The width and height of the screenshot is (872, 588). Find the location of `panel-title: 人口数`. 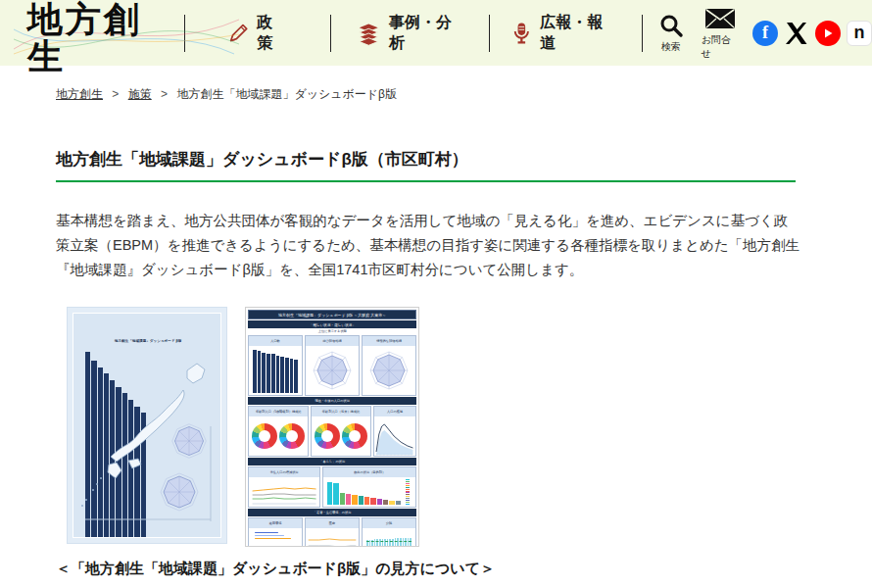

panel-title: 人口数 is located at coordinates (275, 341).